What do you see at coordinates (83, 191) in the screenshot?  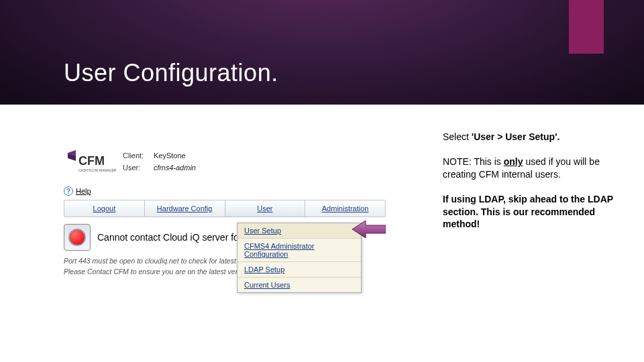 I see `help-link: Help` at bounding box center [83, 191].